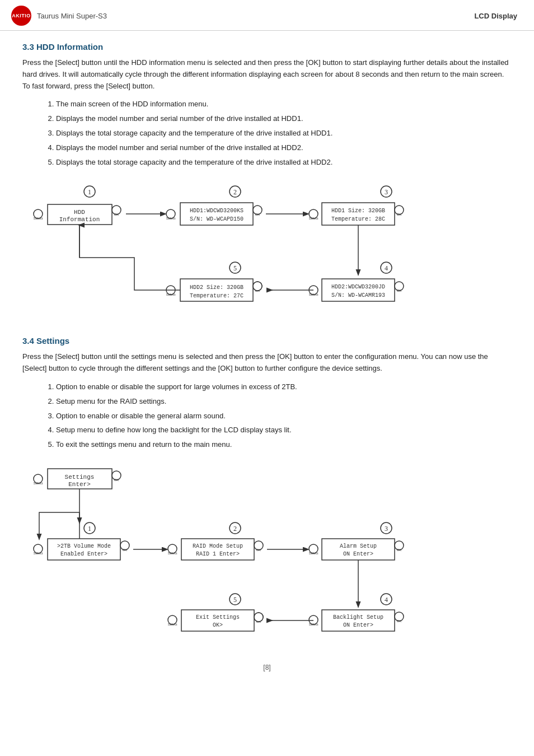 Image resolution: width=534 pixels, height=756 pixels. I want to click on svg-text: S/N: WD-WCAPD150, so click(217, 220).